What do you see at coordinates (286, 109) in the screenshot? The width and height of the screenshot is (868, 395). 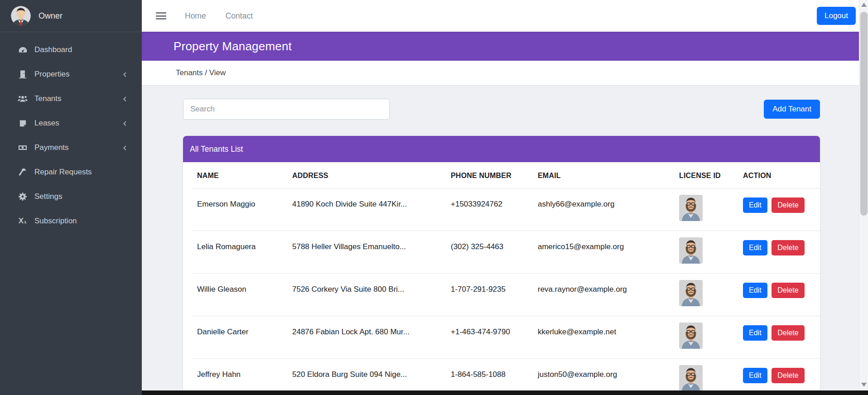 I see `search-input` at bounding box center [286, 109].